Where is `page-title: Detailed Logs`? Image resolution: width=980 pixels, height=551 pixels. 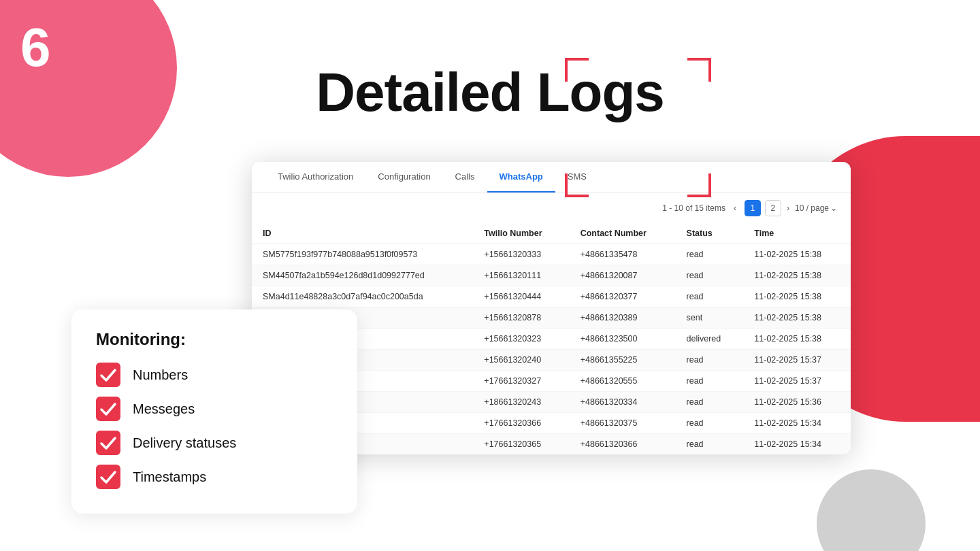 page-title: Detailed Logs is located at coordinates (490, 93).